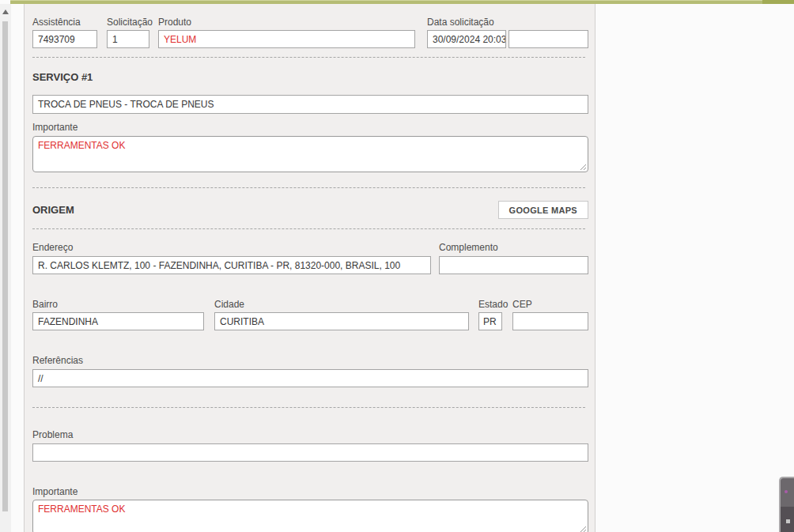  Describe the element at coordinates (310, 154) in the screenshot. I see `importante-textarea-1: FERRAMENTAS OK` at that location.